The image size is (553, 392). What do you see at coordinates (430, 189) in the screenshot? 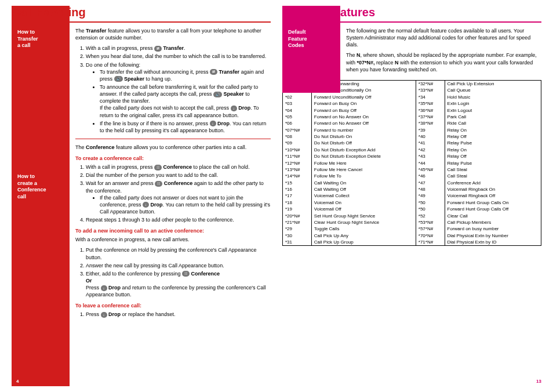
I see `feature-code: *48` at bounding box center [430, 189].